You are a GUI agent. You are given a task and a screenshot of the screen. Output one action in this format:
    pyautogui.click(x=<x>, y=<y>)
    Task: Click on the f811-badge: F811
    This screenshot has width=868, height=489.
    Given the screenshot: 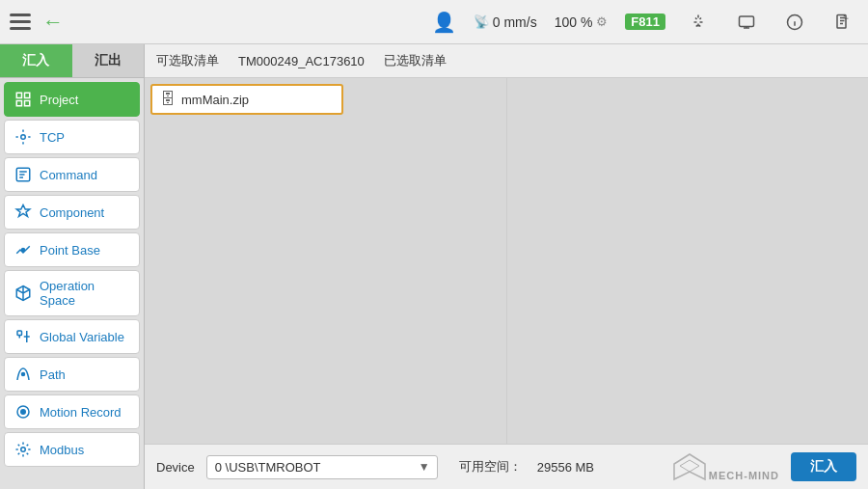 What is the action you would take?
    pyautogui.click(x=645, y=21)
    